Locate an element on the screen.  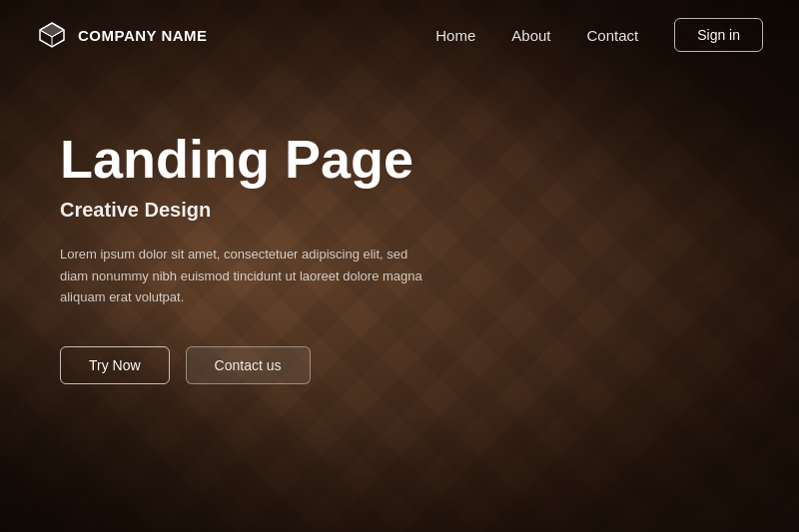
hero-subtitle: Creative Design is located at coordinates (260, 210).